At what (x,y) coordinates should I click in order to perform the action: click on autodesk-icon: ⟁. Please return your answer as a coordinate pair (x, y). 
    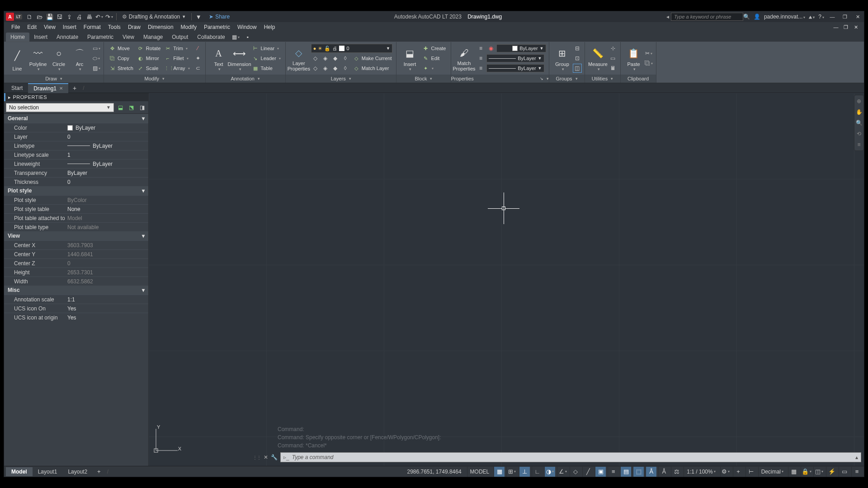
    Looking at the image, I should click on (812, 17).